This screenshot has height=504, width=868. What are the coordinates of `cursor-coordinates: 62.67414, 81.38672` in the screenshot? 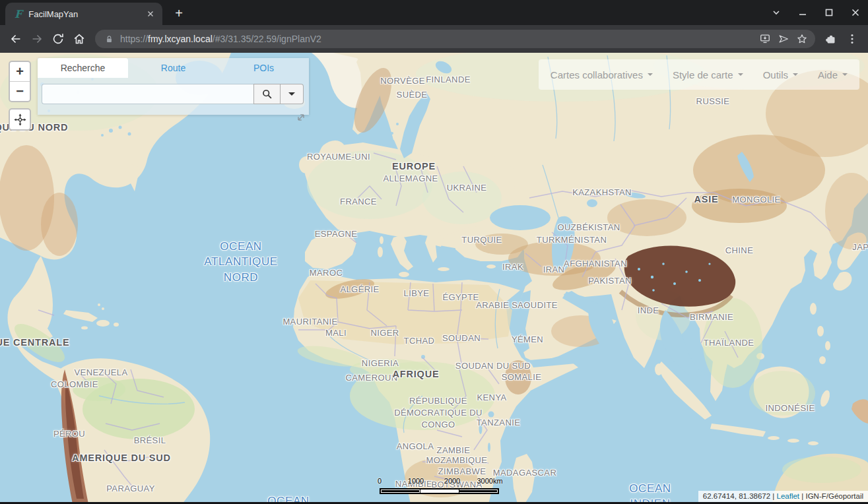 It's located at (737, 496).